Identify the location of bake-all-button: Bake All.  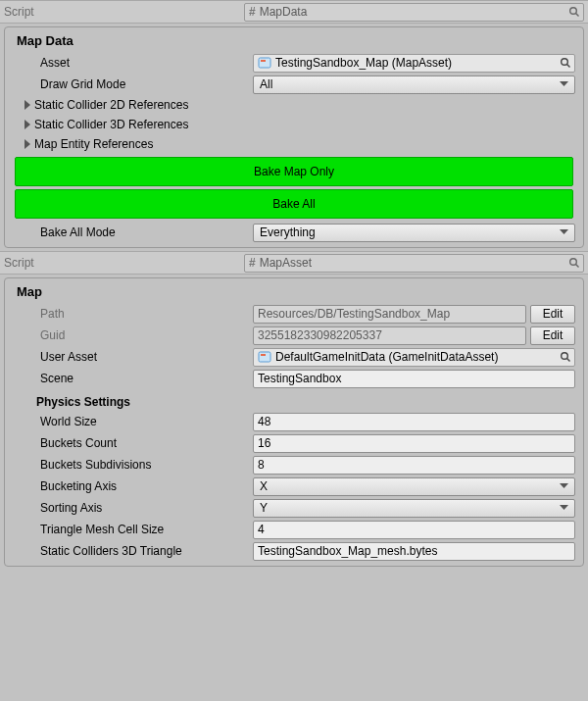
(294, 204).